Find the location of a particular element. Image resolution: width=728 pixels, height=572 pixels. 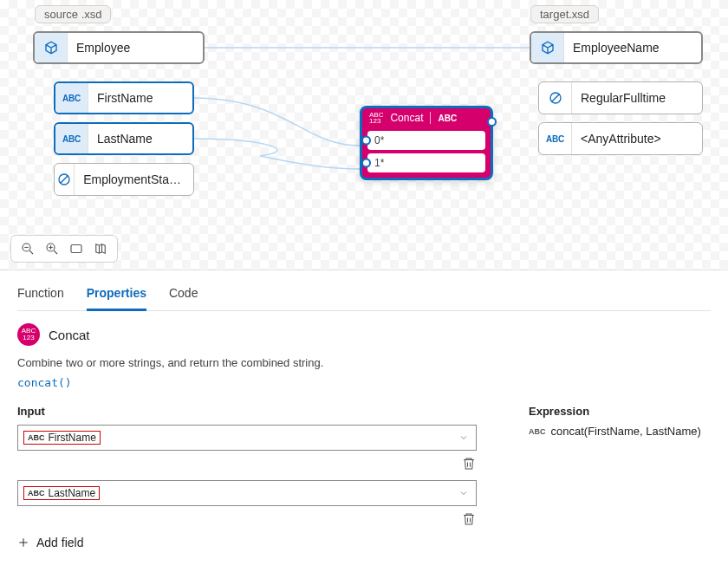

function-icon: ABC123 is located at coordinates (29, 335).